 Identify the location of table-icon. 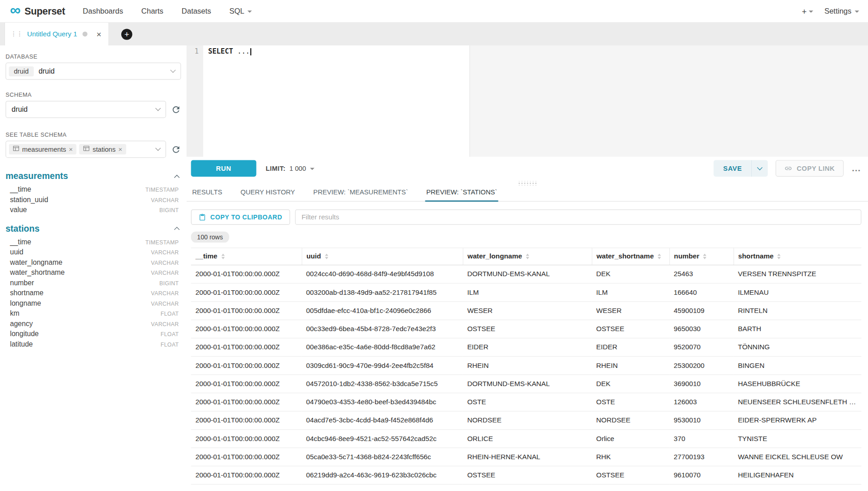
(86, 148).